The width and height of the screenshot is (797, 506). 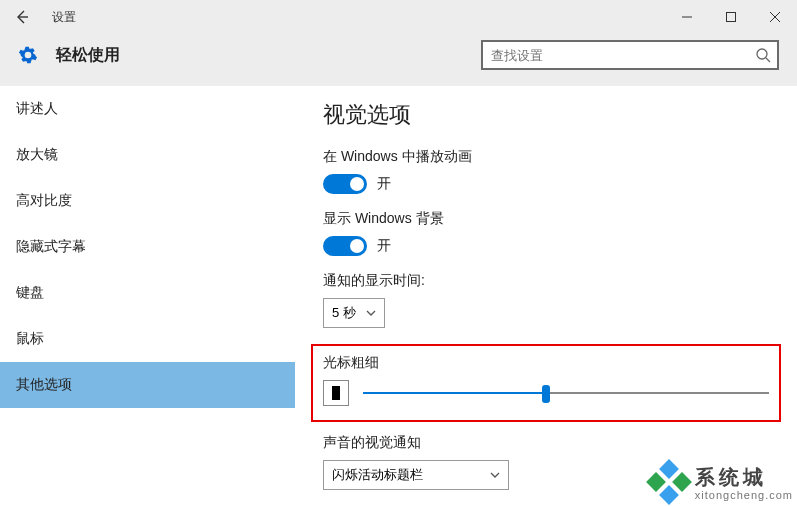 I want to click on sidebar-item-label: 鼠标, so click(x=30, y=339).